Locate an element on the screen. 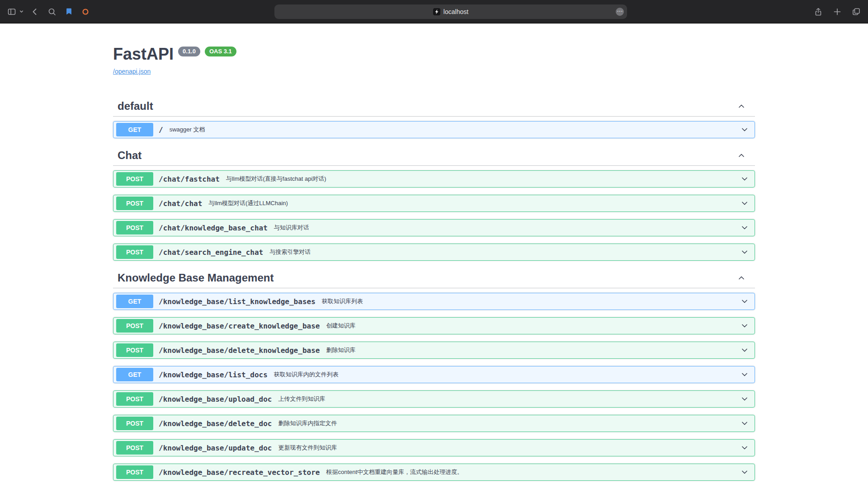  back-icon is located at coordinates (35, 12).